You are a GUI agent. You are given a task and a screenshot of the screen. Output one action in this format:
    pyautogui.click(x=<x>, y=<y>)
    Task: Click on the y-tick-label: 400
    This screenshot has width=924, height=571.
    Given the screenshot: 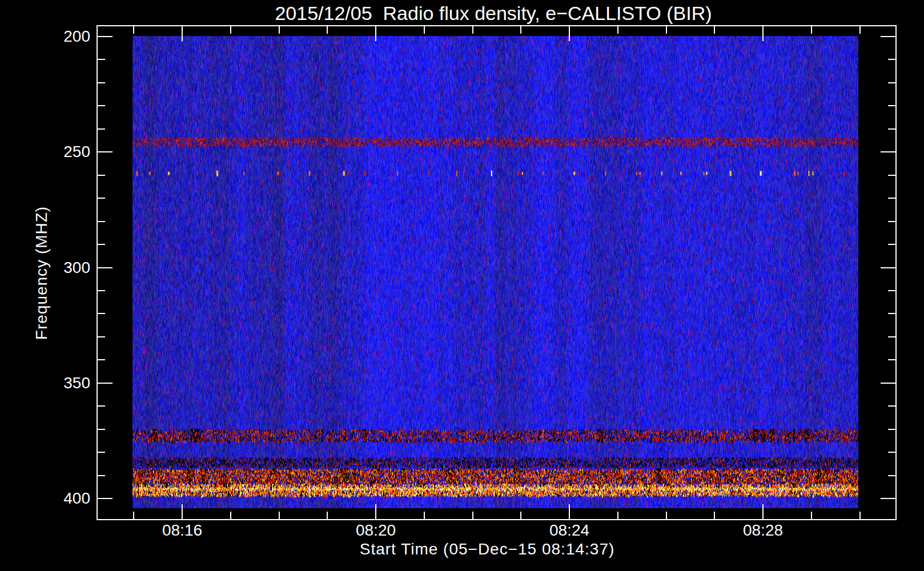 What is the action you would take?
    pyautogui.click(x=59, y=498)
    